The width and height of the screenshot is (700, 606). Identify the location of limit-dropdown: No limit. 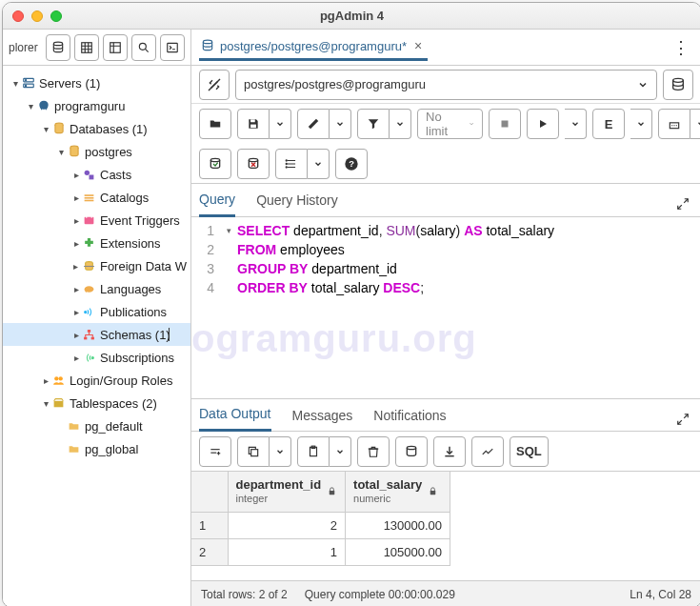
(450, 124).